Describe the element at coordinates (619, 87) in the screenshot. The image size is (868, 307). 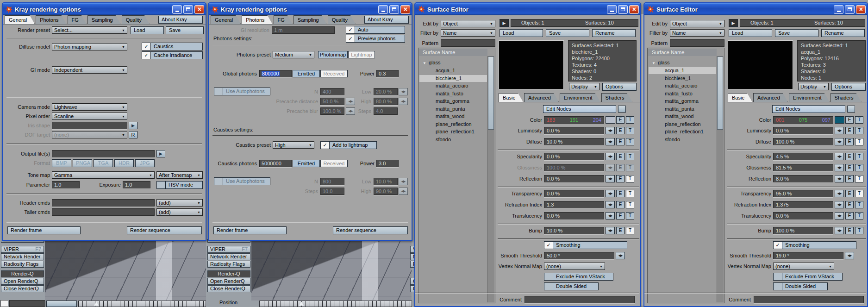
I see `options-button: Options` at that location.